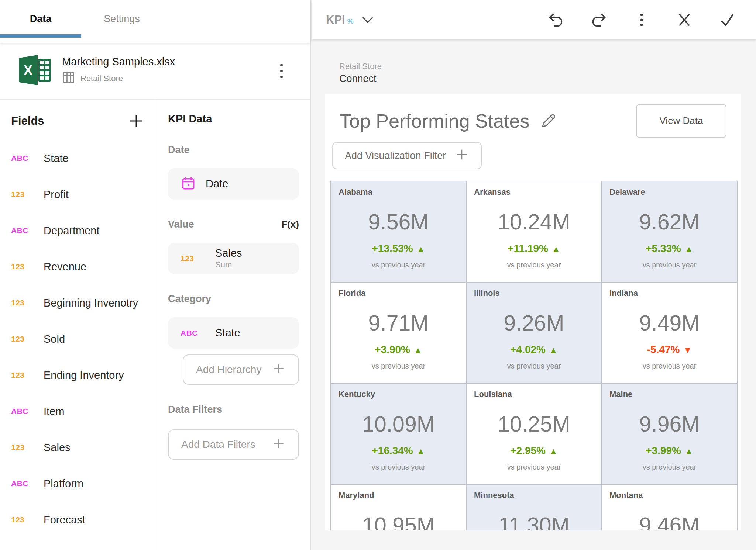 This screenshot has height=550, width=756. I want to click on tile-state-name: Kentucky, so click(357, 394).